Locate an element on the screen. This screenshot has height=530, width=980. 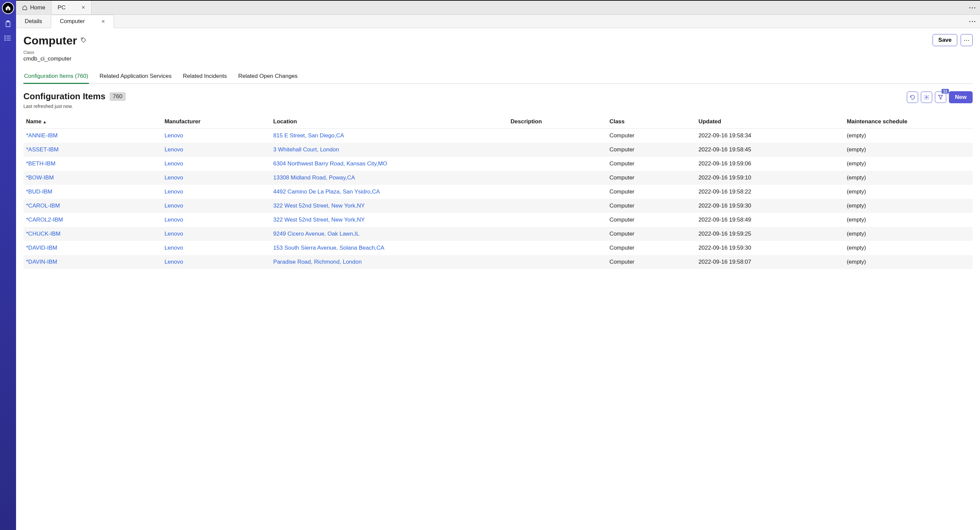
cell-location: Paradise Road, Richmond, London is located at coordinates (390, 262).